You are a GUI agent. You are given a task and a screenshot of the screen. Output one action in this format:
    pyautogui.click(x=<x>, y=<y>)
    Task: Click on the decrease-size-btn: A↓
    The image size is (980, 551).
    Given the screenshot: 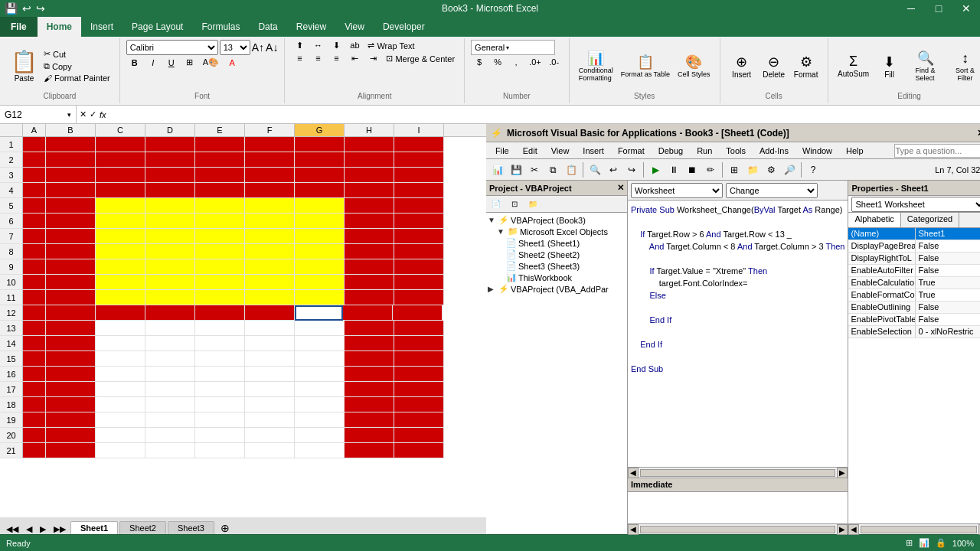 What is the action you would take?
    pyautogui.click(x=272, y=47)
    